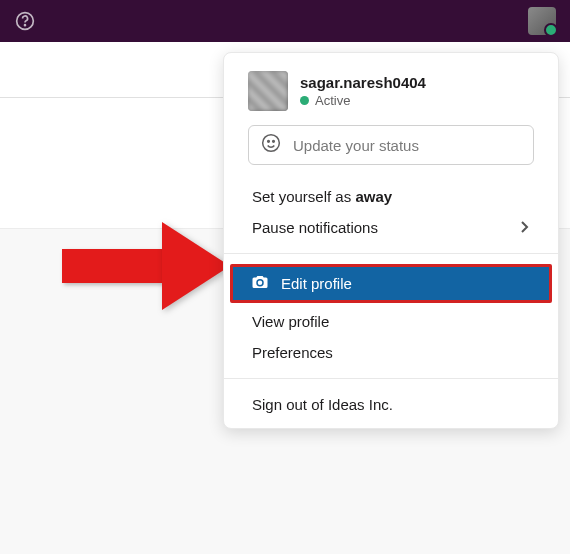 The image size is (570, 554). I want to click on callout-arrow, so click(151, 265).